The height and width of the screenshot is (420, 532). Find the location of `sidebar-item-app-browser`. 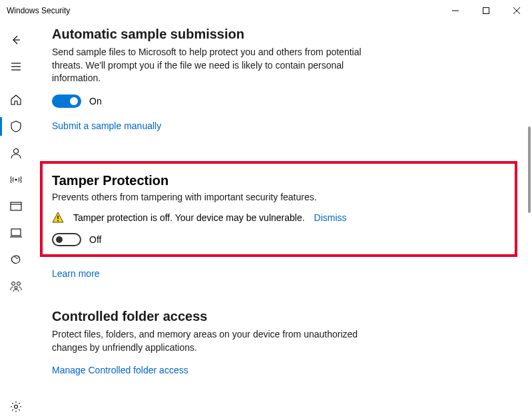

sidebar-item-app-browser is located at coordinates (16, 206).